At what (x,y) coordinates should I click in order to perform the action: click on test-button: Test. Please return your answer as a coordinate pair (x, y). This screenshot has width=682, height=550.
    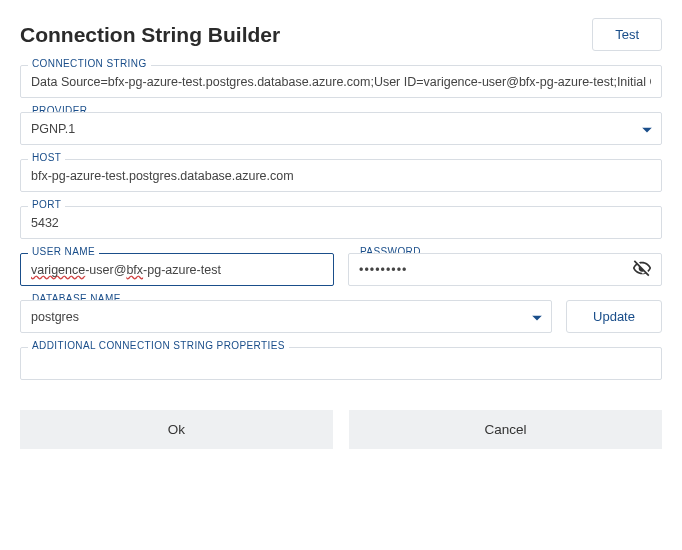
    Looking at the image, I should click on (627, 34).